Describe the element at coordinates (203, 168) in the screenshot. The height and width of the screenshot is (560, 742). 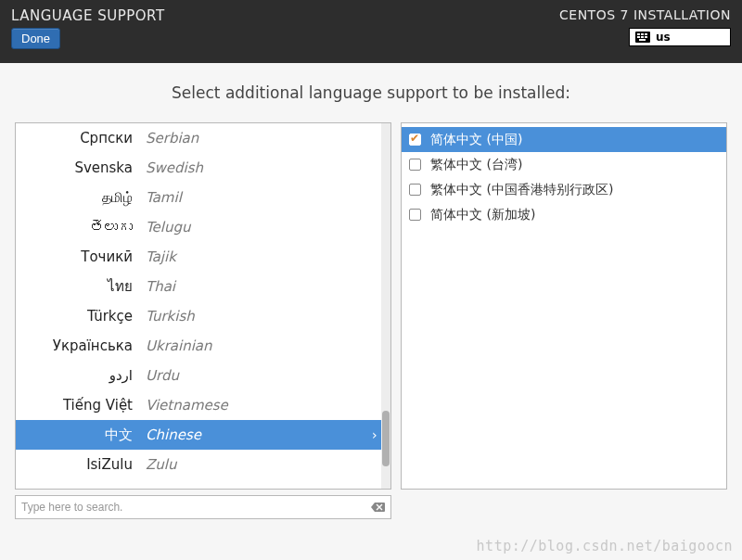
I see `language-row: SvenskaSwedish` at that location.